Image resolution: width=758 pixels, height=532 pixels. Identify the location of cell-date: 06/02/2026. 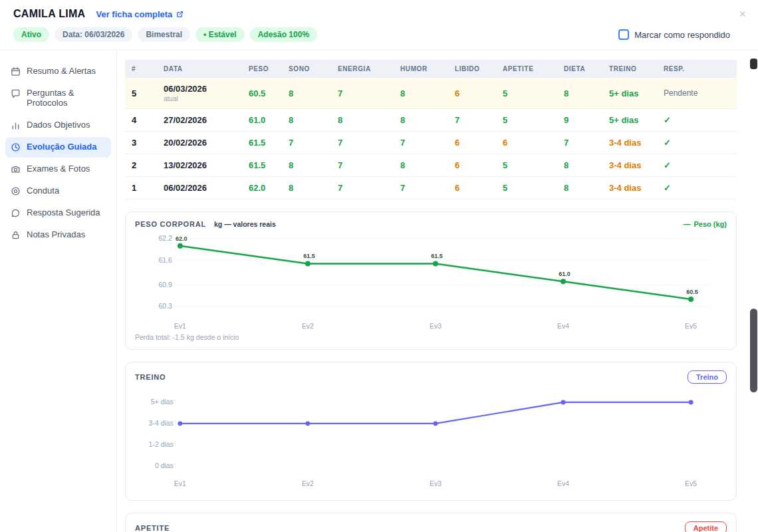
(199, 188).